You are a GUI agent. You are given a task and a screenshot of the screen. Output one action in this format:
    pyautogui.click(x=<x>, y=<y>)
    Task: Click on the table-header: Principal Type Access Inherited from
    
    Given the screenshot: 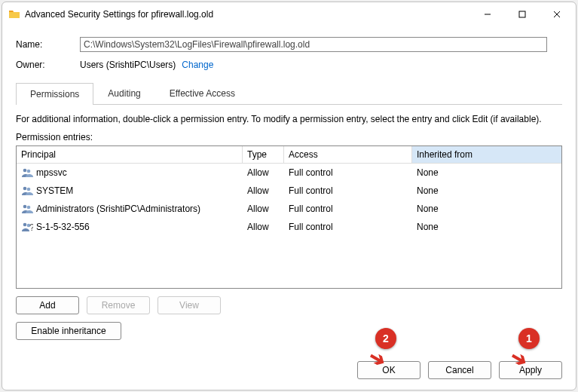 What is the action you would take?
    pyautogui.click(x=289, y=155)
    